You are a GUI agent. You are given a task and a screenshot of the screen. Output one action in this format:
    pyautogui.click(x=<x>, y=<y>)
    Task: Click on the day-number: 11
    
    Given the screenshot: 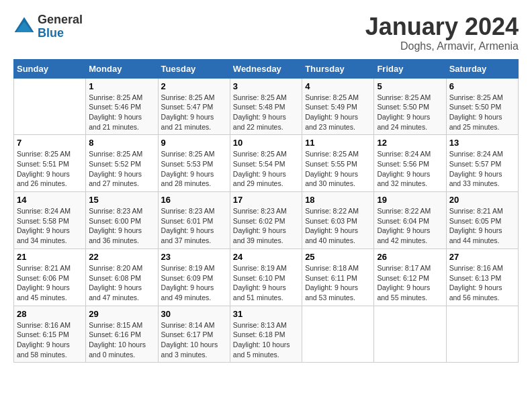 What is the action you would take?
    pyautogui.click(x=338, y=142)
    